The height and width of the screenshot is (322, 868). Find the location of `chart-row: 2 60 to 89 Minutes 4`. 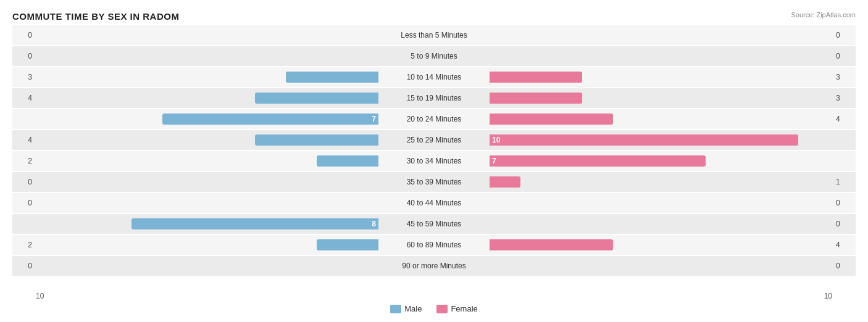

chart-row: 2 60 to 89 Minutes 4 is located at coordinates (434, 245).